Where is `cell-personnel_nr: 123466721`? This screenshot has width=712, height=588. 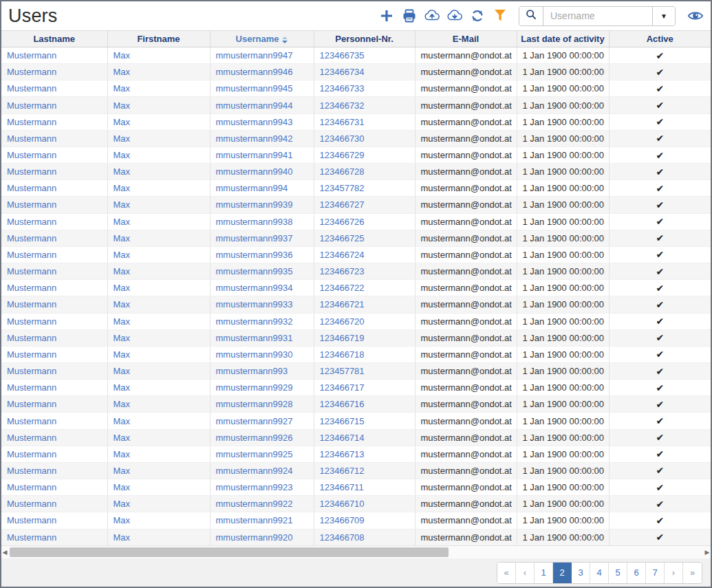 cell-personnel_nr: 123466721 is located at coordinates (365, 305).